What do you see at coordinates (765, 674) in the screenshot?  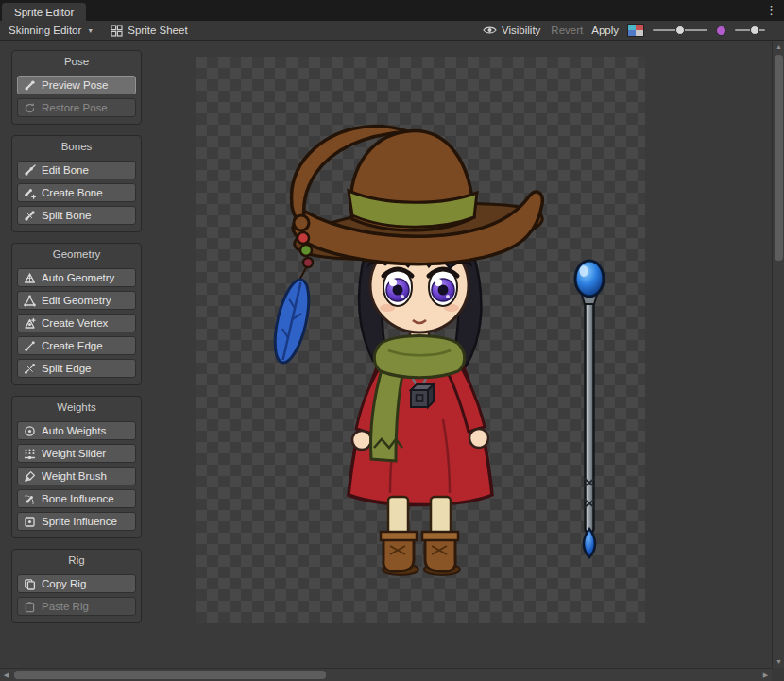 I see `scroll-right-arrow-icon: ▶` at bounding box center [765, 674].